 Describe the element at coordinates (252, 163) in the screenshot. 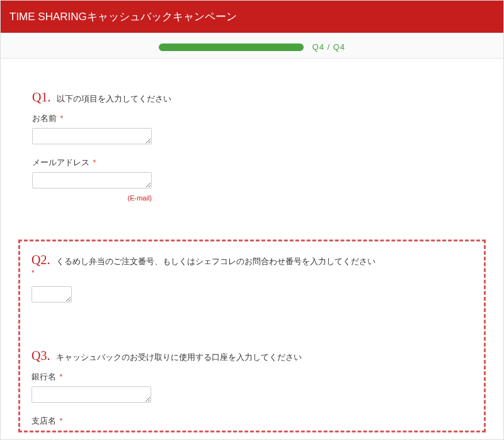

I see `field-email-label: メールアドレス *` at that location.